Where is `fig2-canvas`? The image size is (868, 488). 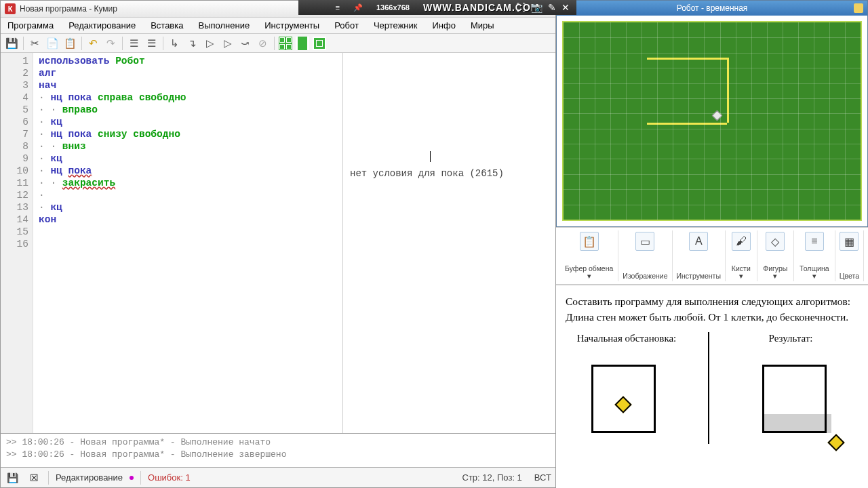 fig2-canvas is located at coordinates (791, 403).